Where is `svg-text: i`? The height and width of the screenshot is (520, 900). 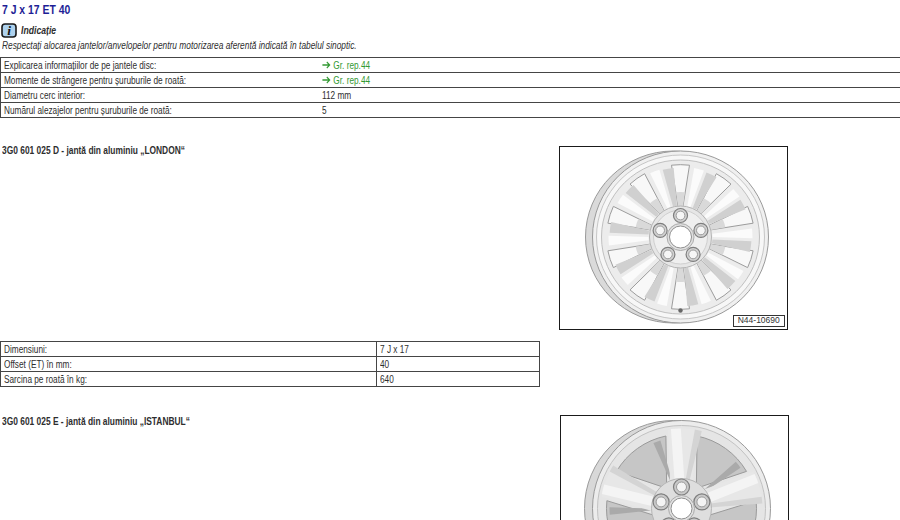 svg-text: i is located at coordinates (9, 30).